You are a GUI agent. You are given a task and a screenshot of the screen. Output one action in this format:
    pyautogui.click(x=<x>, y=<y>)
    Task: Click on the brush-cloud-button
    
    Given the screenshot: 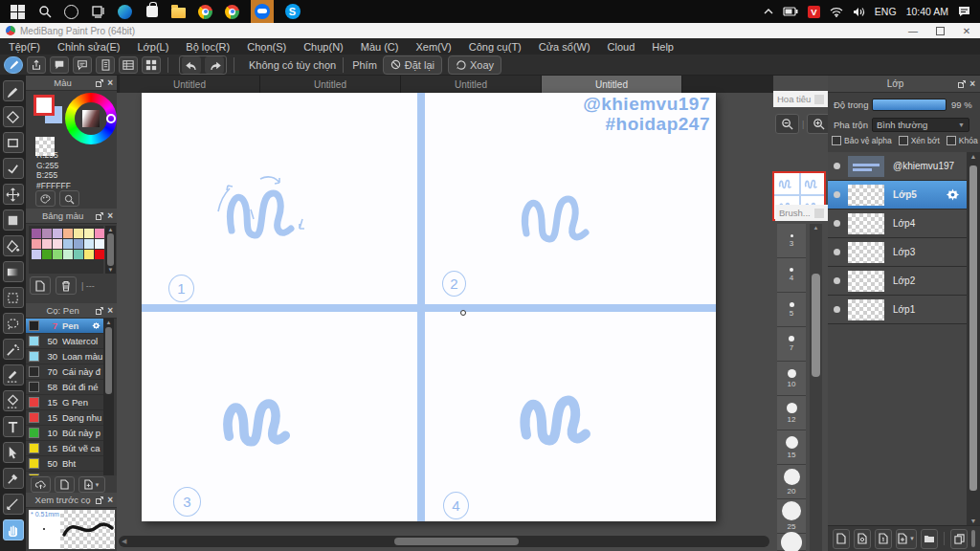 What is the action you would take?
    pyautogui.click(x=40, y=484)
    